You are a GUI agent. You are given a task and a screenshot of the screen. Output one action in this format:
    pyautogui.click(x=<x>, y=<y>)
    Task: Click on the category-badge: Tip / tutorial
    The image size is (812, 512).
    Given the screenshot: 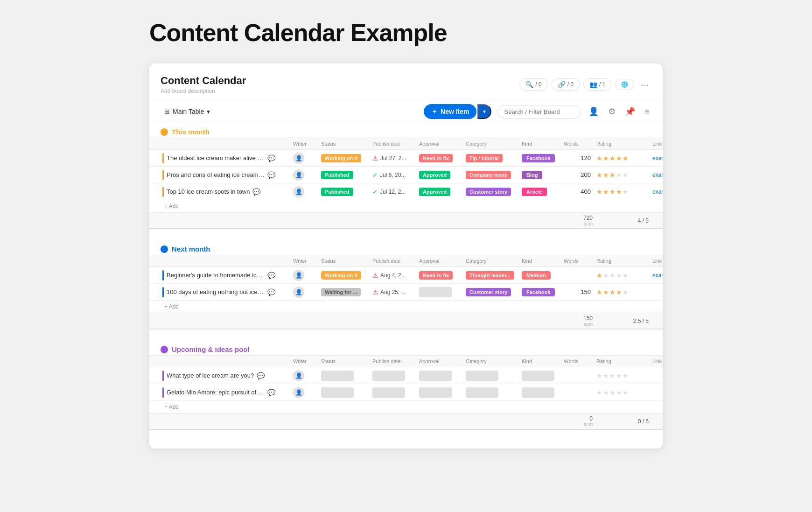 What is the action you would take?
    pyautogui.click(x=484, y=158)
    